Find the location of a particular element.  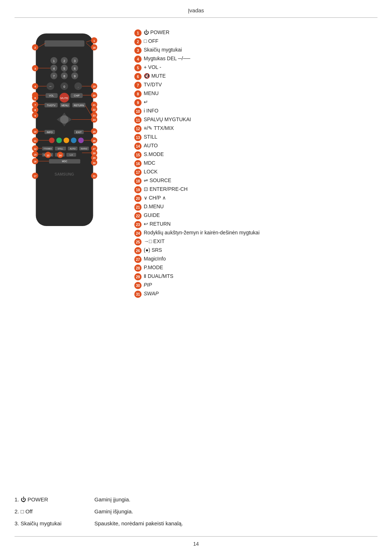

svg-text: 5 is located at coordinates (65, 69).